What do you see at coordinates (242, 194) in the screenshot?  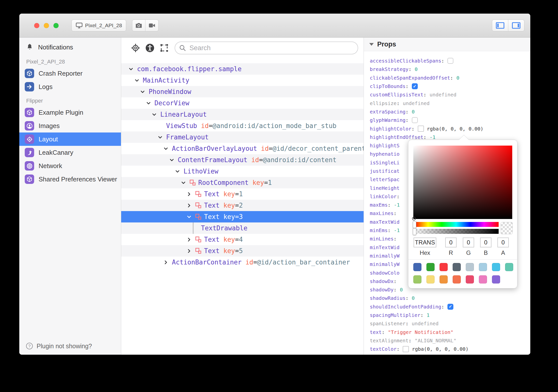 I see `tree-row: Text key=1` at bounding box center [242, 194].